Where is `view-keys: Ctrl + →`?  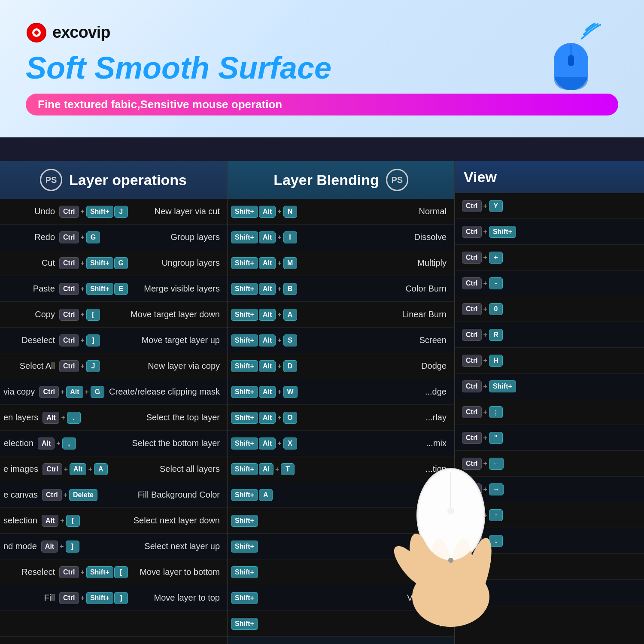 view-keys: Ctrl + → is located at coordinates (483, 489).